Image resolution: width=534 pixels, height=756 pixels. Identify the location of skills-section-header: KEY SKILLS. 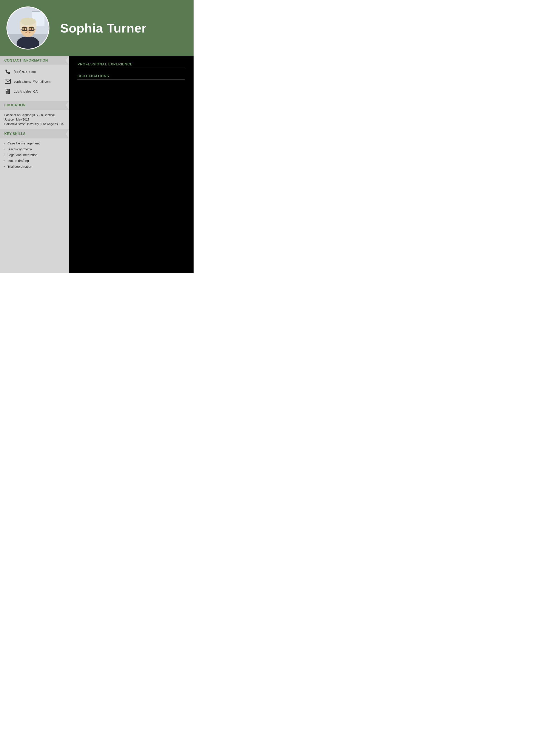
(34, 134).